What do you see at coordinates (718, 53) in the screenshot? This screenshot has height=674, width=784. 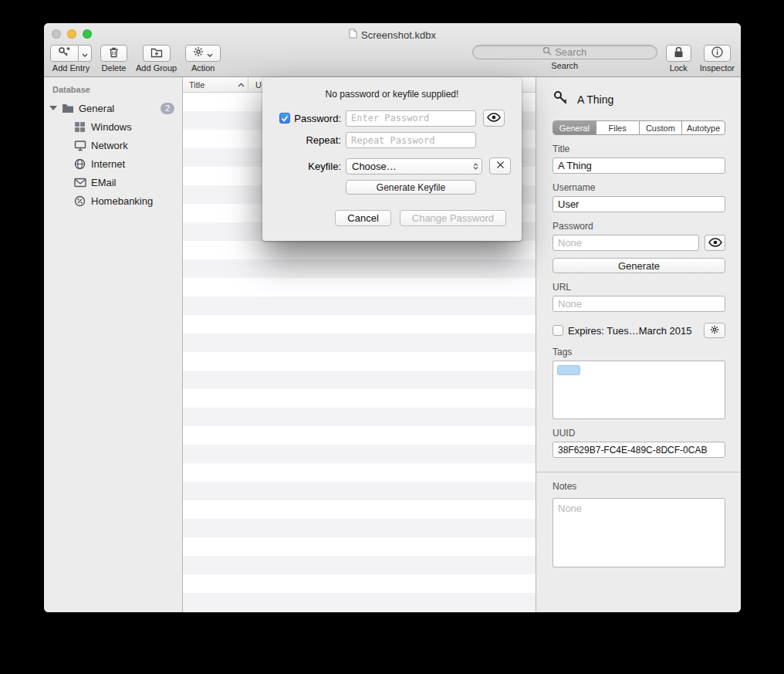 I see `inspector-button` at bounding box center [718, 53].